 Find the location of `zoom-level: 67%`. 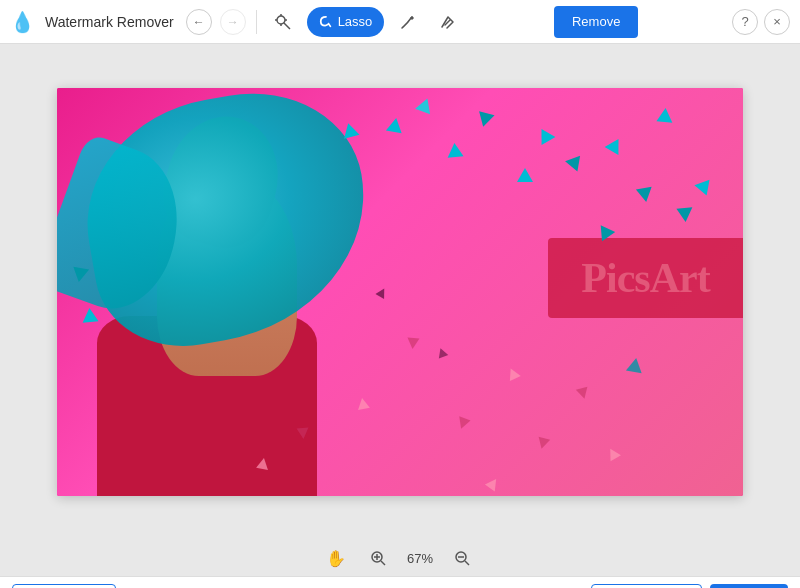

zoom-level: 67% is located at coordinates (420, 558).